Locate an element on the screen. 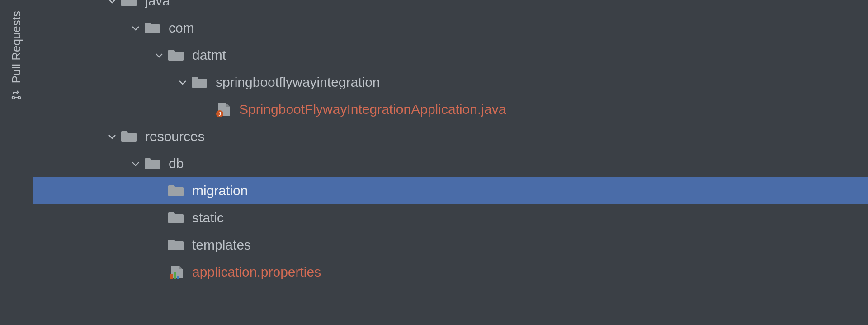 Image resolution: width=868 pixels, height=325 pixels. tree-row-file: SpringbootFlywayIntegrationApplication.j… is located at coordinates (450, 109).